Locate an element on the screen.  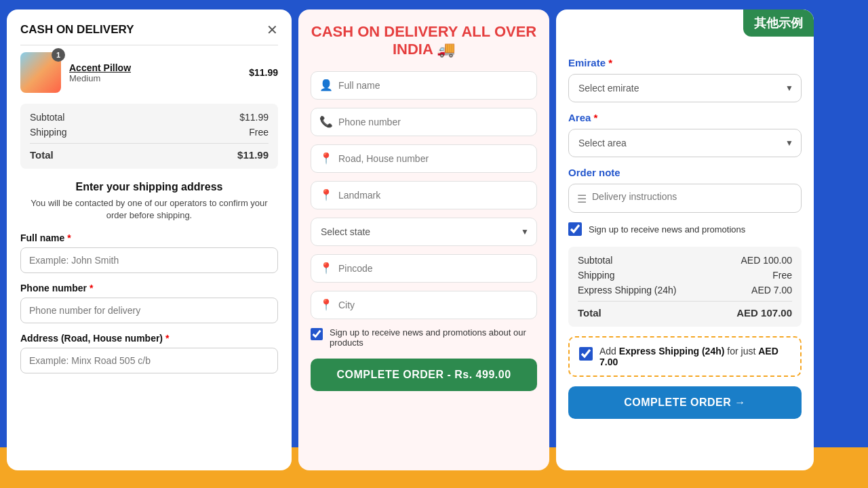
summary-box: Subtotal $11.99 Shipping Free Total $11.… is located at coordinates (149, 136).